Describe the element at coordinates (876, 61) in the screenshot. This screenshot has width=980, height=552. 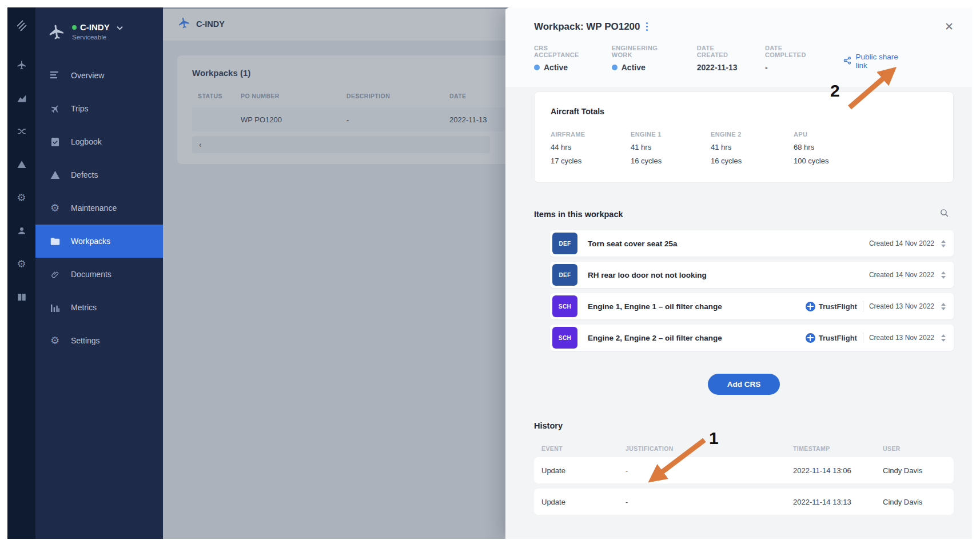
I see `public-share-link: Public share link` at that location.